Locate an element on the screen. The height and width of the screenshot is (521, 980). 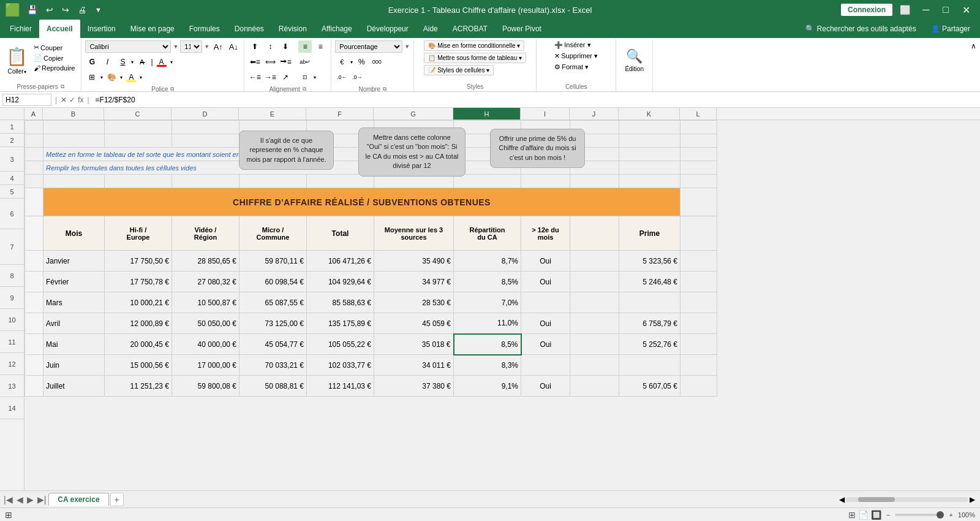
col-header-a: A is located at coordinates (34, 114).